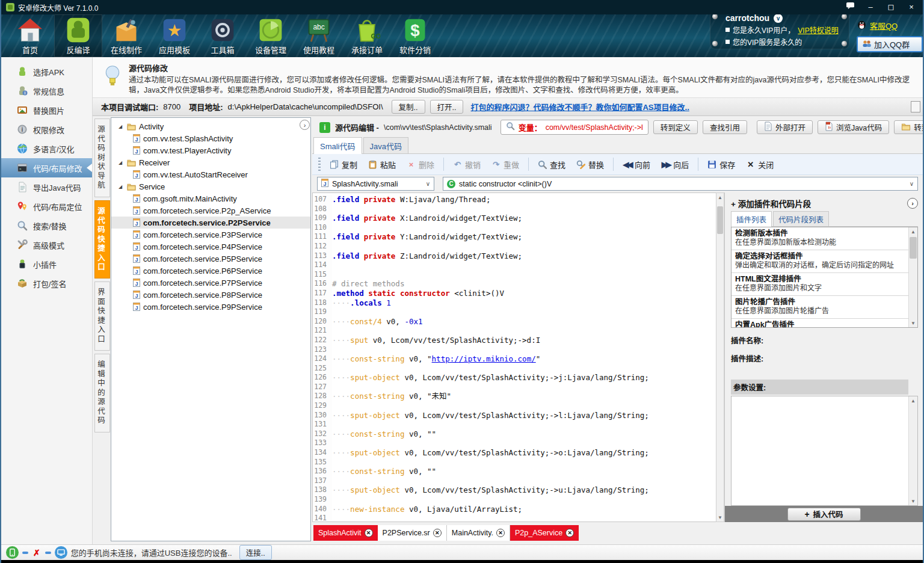  I want to click on toolbar-item-toolbox: 工具箱, so click(223, 36).